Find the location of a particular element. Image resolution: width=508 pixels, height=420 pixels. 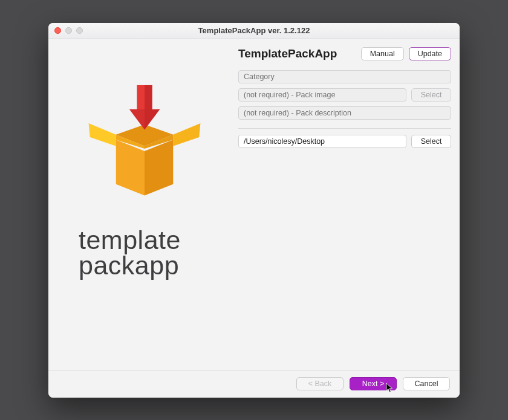

brand-wordmark: template packapp is located at coordinates (119, 253).